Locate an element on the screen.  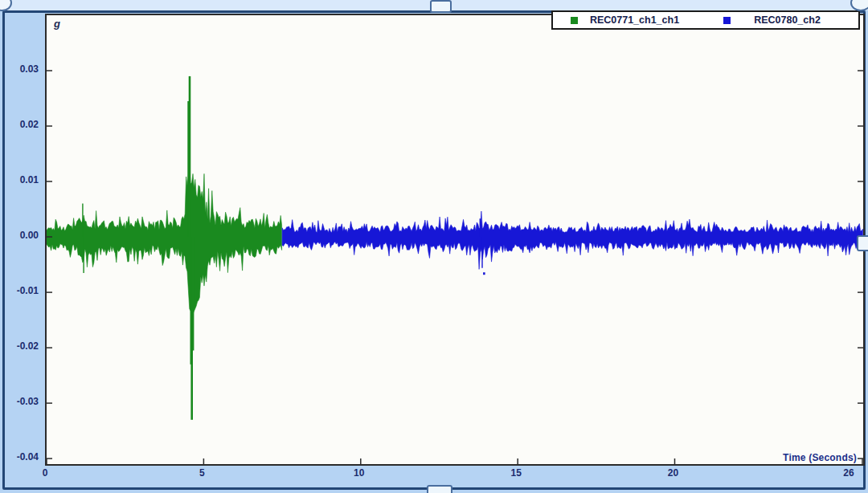
legend-entry-series2: REC0780_ch2 is located at coordinates (782, 20).